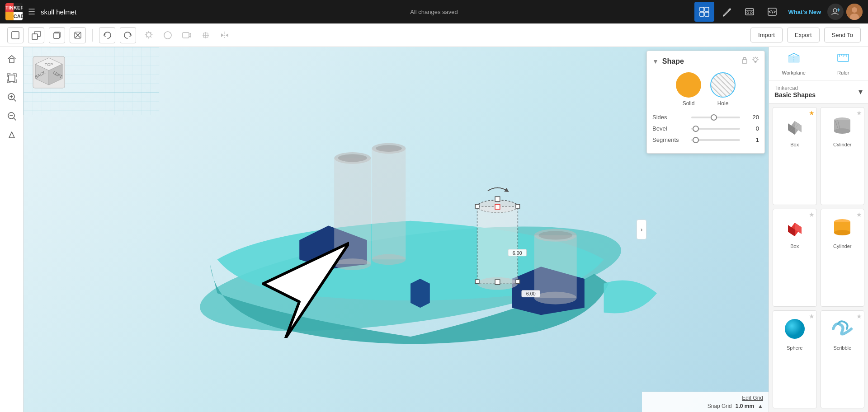 The image size is (868, 412). Describe the element at coordinates (716, 140) in the screenshot. I see `segments-slider` at that location.